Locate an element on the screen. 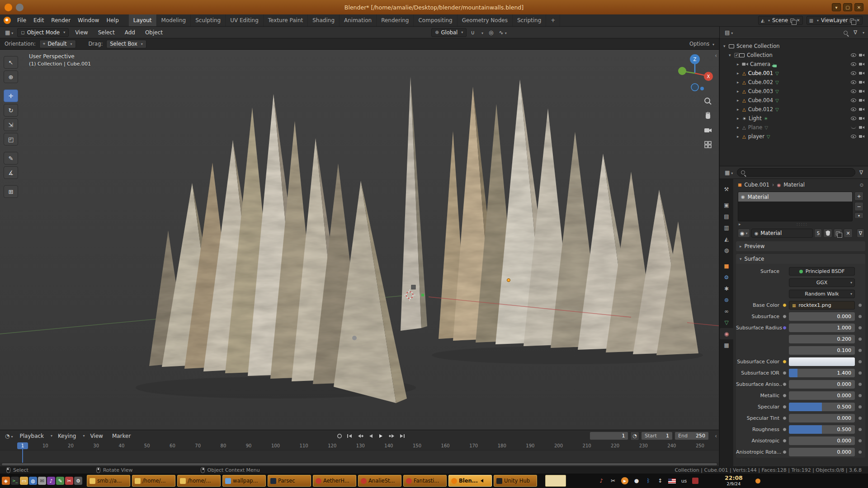  menu-playback: Playback is located at coordinates (32, 436).